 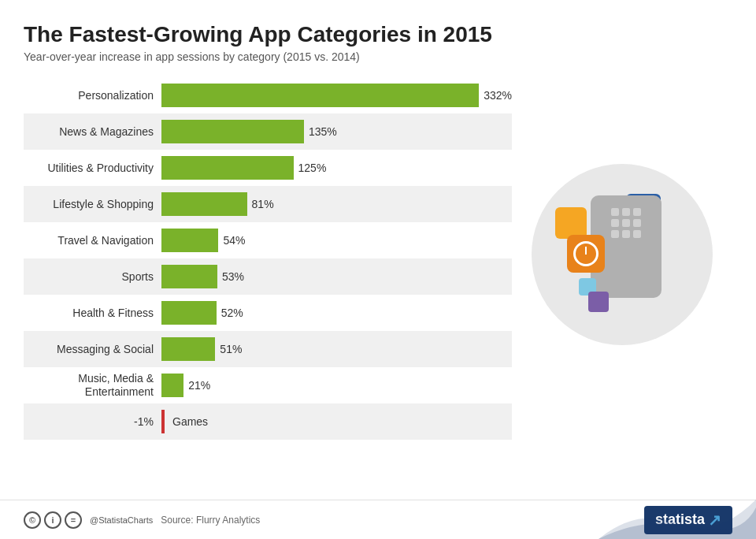 What do you see at coordinates (626, 223) in the screenshot?
I see `phone-dots` at bounding box center [626, 223].